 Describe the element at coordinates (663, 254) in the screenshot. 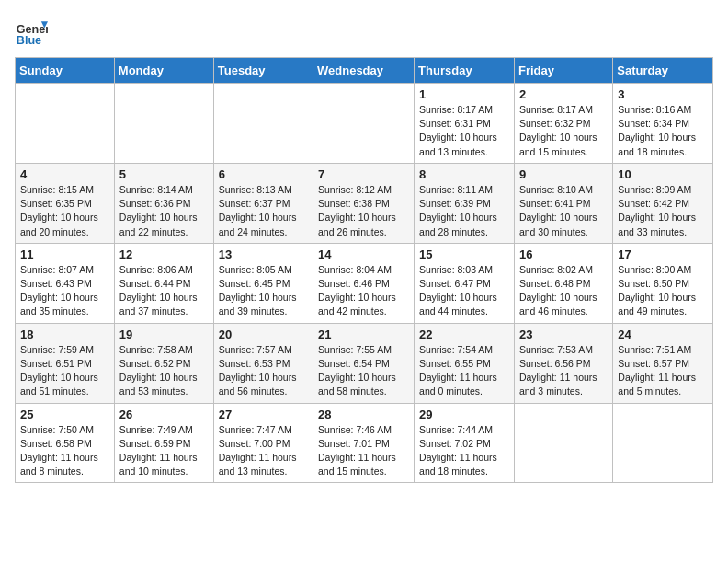

I see `day-number: 17` at that location.